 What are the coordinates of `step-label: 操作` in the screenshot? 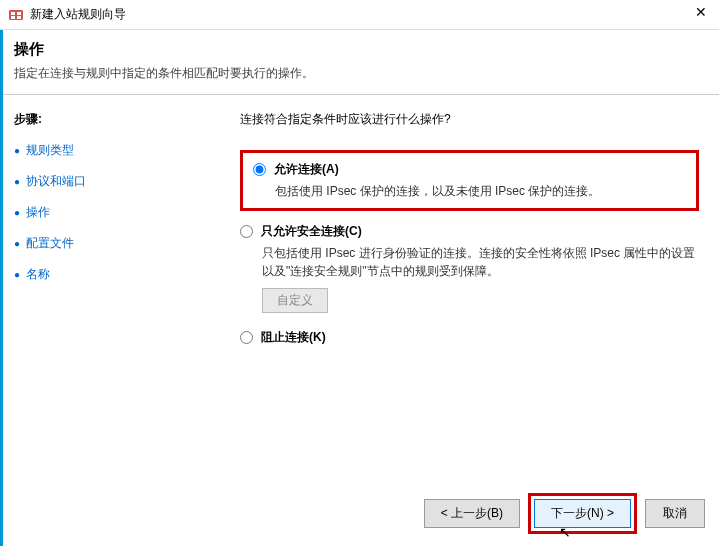 It's located at (38, 212).